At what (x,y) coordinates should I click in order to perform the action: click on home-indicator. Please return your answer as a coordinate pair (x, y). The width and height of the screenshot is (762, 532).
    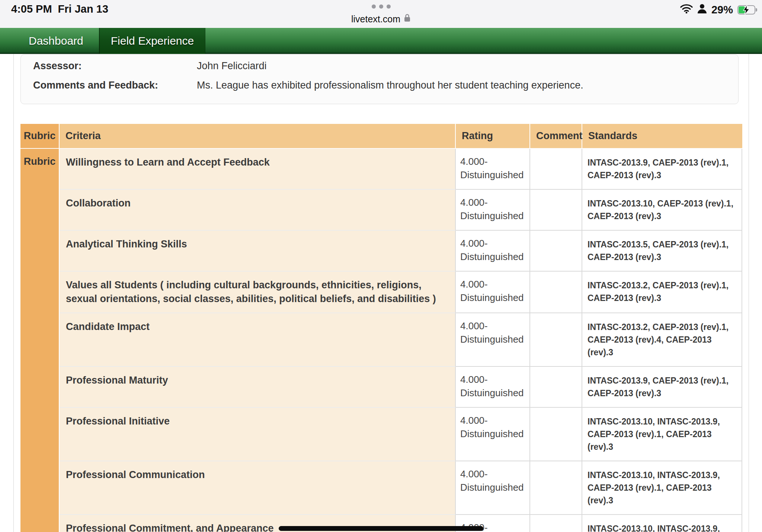
    Looking at the image, I should click on (381, 528).